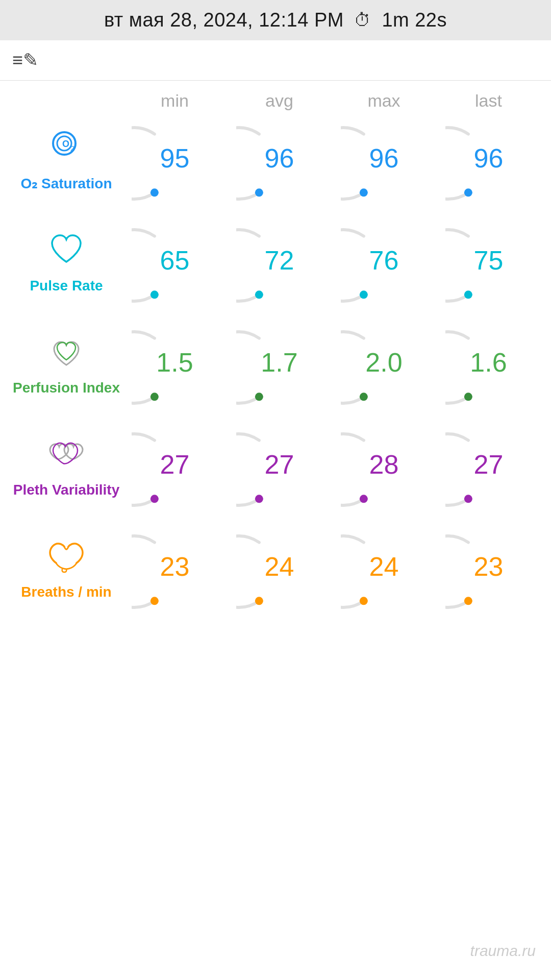 The height and width of the screenshot is (980, 551). What do you see at coordinates (489, 567) in the screenshot?
I see `breaths-last-value: 23` at bounding box center [489, 567].